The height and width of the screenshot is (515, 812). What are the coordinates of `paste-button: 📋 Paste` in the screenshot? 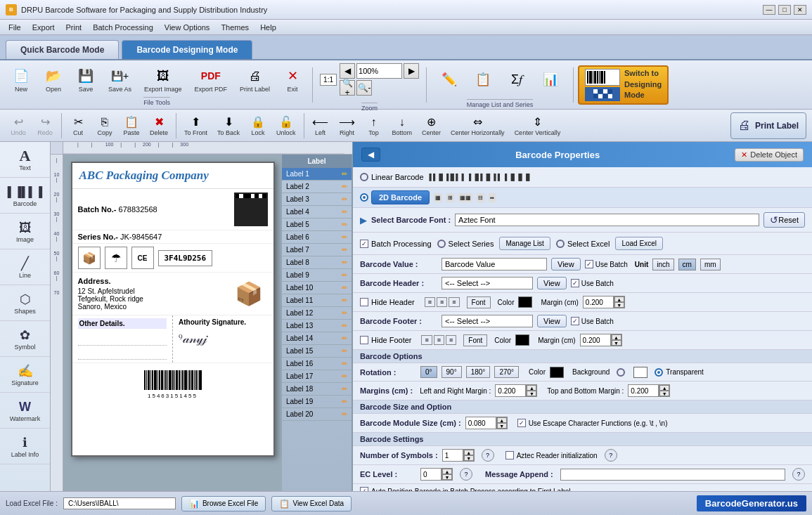 It's located at (131, 126).